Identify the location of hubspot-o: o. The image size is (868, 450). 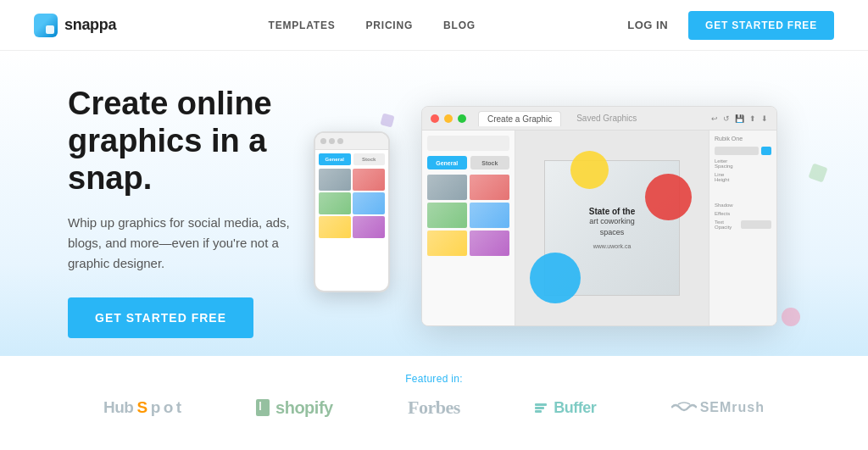
(168, 408).